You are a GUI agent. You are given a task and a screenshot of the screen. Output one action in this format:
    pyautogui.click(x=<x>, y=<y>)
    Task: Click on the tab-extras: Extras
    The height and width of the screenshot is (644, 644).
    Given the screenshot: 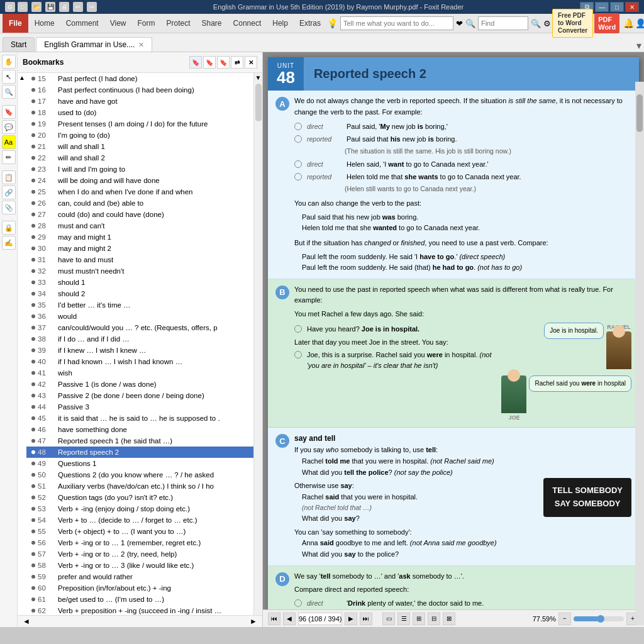 What is the action you would take?
    pyautogui.click(x=310, y=23)
    